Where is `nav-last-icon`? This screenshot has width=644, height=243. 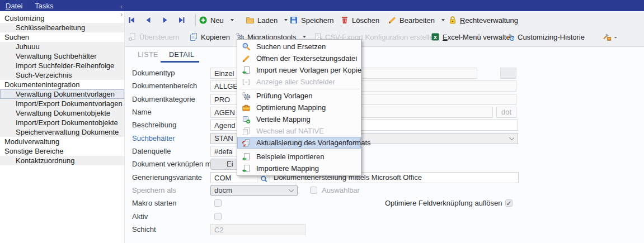
nav-last-icon is located at coordinates (182, 20).